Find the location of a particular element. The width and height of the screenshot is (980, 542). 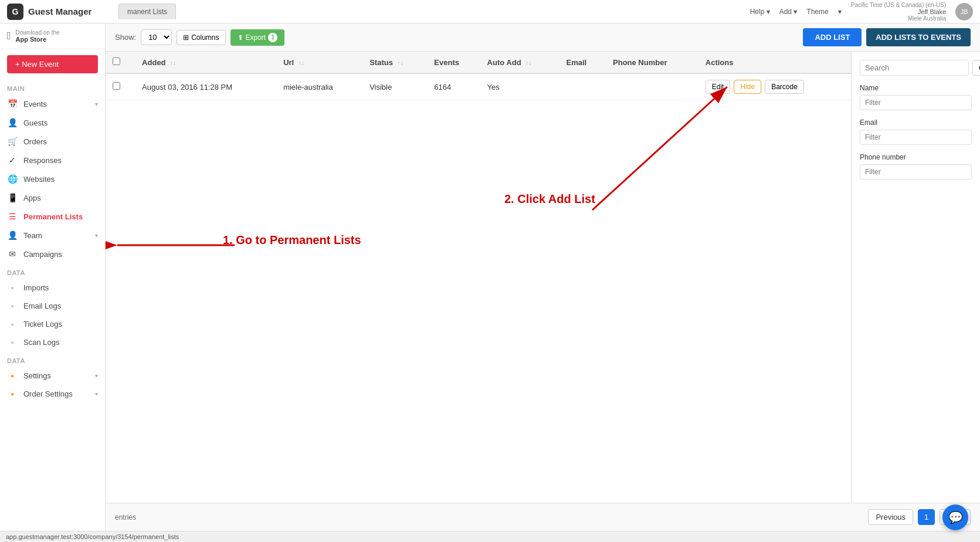

export-badge: 1 is located at coordinates (273, 38).